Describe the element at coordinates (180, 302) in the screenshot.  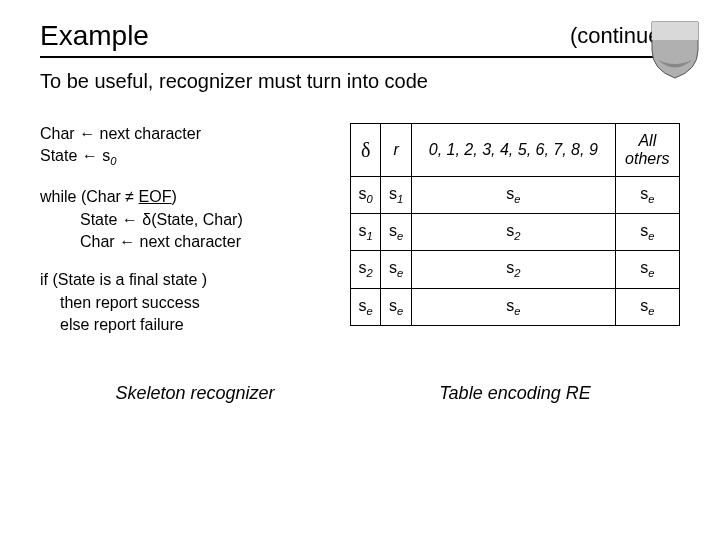
I see `if-block: if (State is a final state ) then report…` at that location.